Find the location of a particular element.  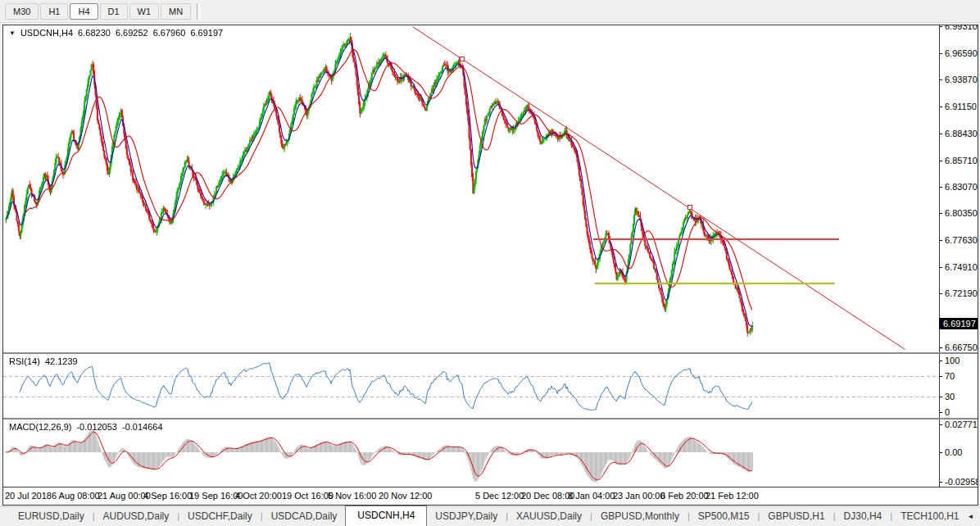

ohlc-open: 6.68230 is located at coordinates (94, 33).